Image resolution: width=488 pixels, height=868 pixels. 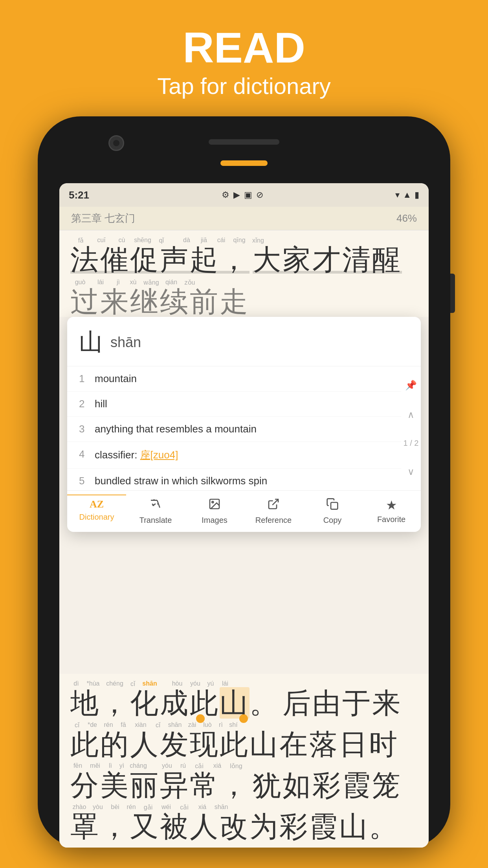 What do you see at coordinates (260, 195) in the screenshot?
I see `block-icon: ⊘` at bounding box center [260, 195].